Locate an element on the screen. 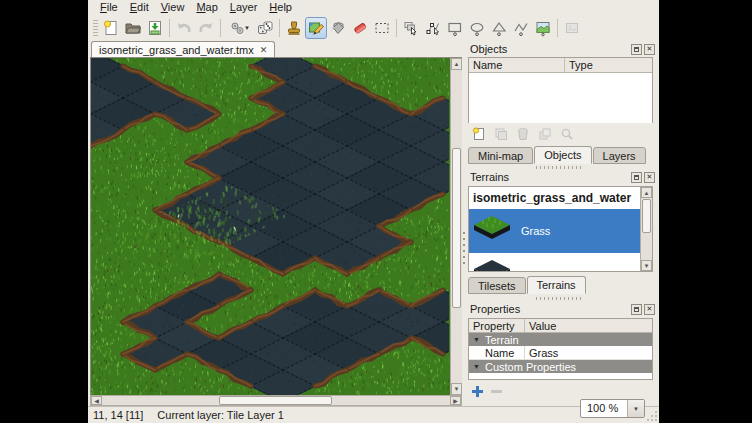 This screenshot has width=752, height=423. terrain-item-grass: Grass is located at coordinates (560, 231).